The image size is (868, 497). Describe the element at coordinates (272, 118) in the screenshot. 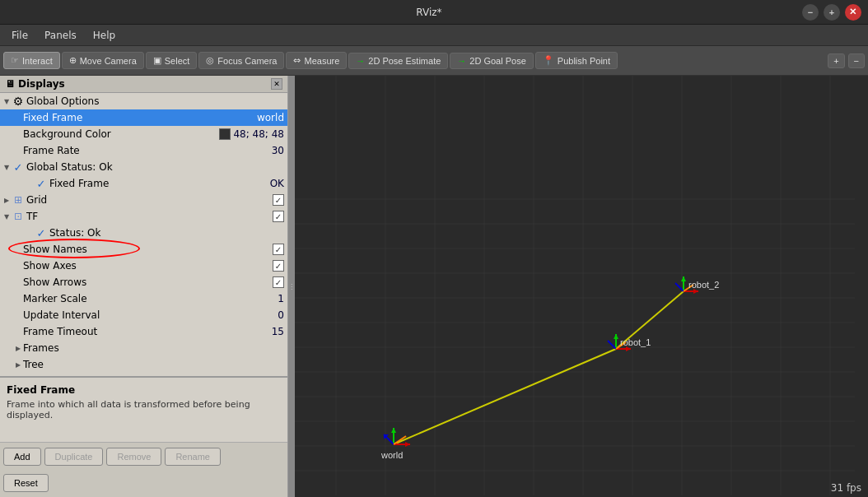

I see `fixed-frame-value: world` at that location.